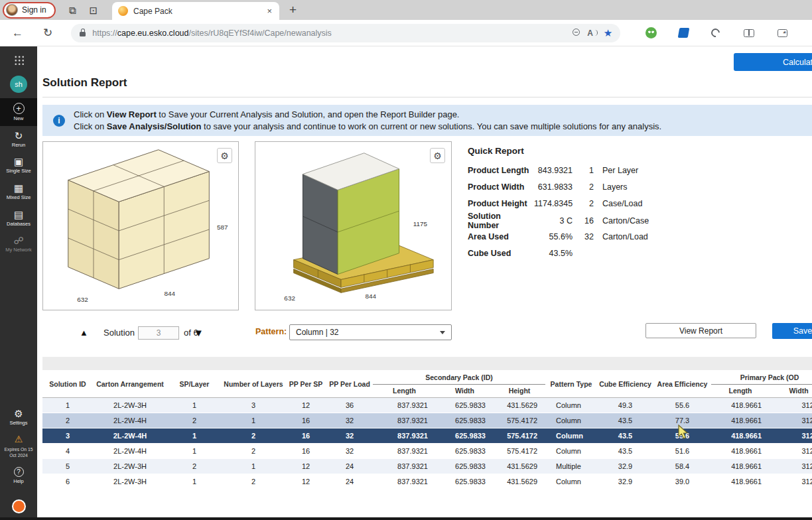  Describe the element at coordinates (783, 33) in the screenshot. I see `favorites-icon: ★` at that location.